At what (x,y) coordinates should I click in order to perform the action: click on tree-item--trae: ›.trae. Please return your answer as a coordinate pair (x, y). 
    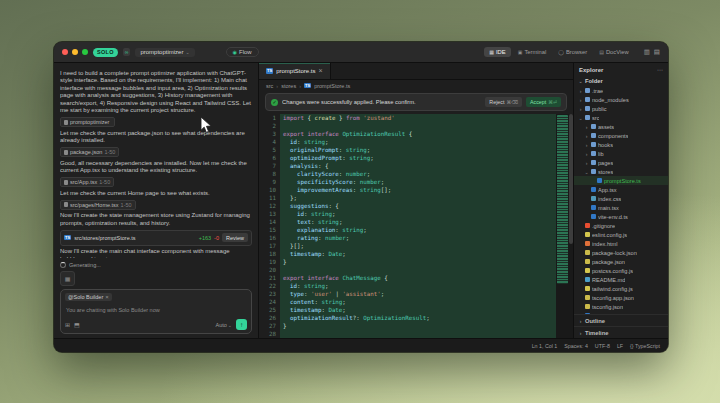
    Looking at the image, I should click on (621, 90).